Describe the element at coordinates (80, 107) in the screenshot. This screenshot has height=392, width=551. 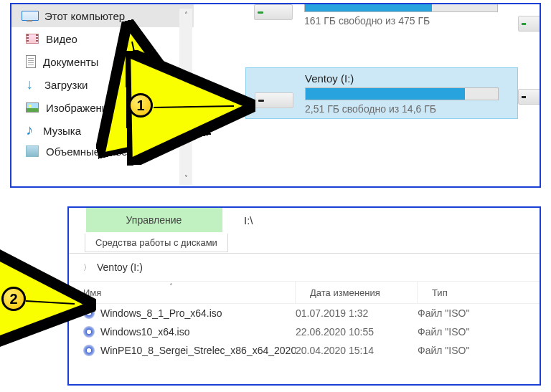
I see `sidebar-label: Изображения` at that location.